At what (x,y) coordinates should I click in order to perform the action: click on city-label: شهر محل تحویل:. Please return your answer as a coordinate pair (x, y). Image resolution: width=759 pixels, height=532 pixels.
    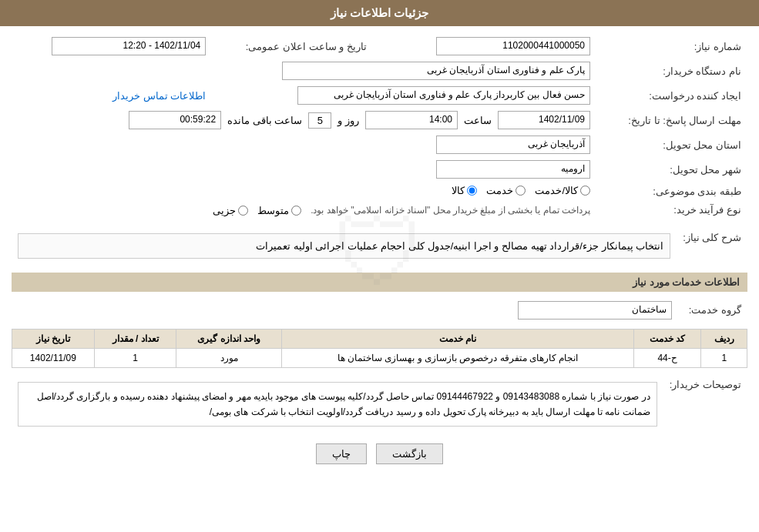
    Looking at the image, I should click on (672, 169).